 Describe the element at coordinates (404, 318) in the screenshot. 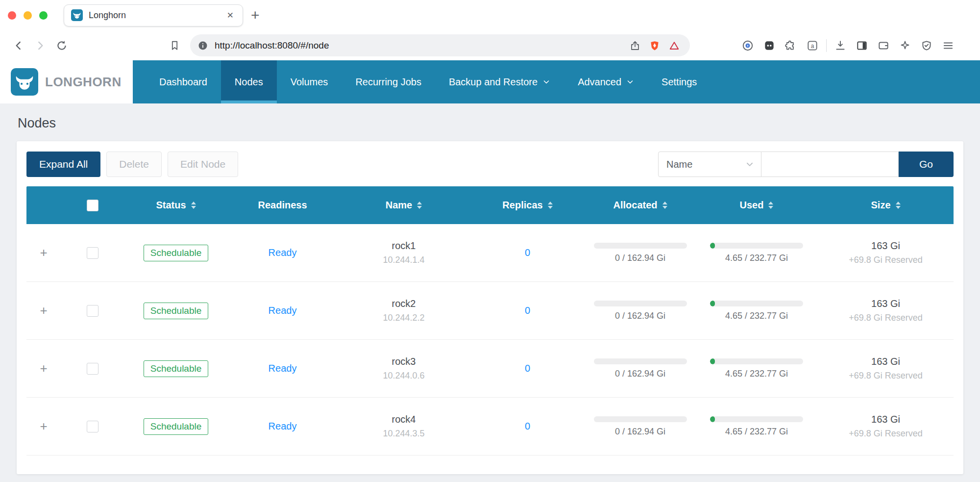

I see `node-ip: 10.244.2.2` at that location.